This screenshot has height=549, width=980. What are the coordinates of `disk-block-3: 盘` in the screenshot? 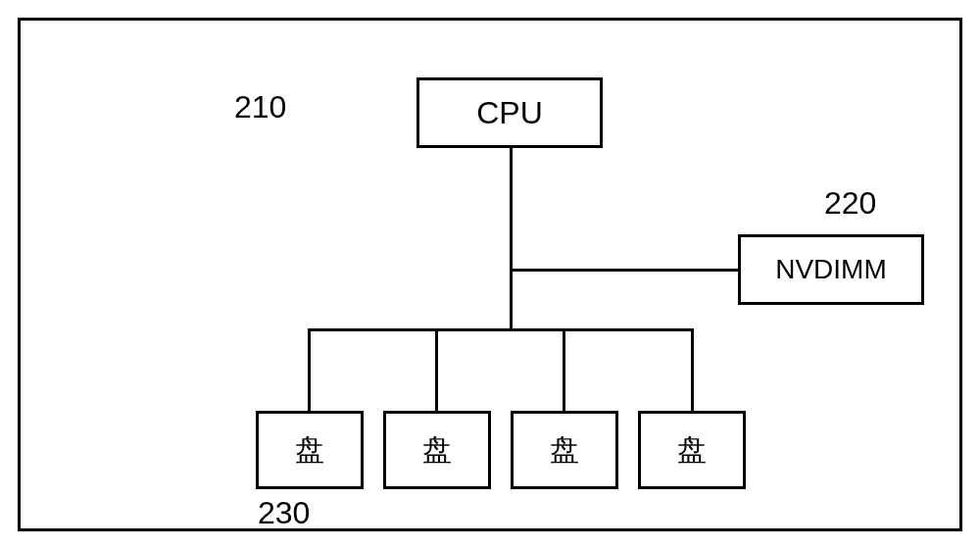 It's located at (564, 450).